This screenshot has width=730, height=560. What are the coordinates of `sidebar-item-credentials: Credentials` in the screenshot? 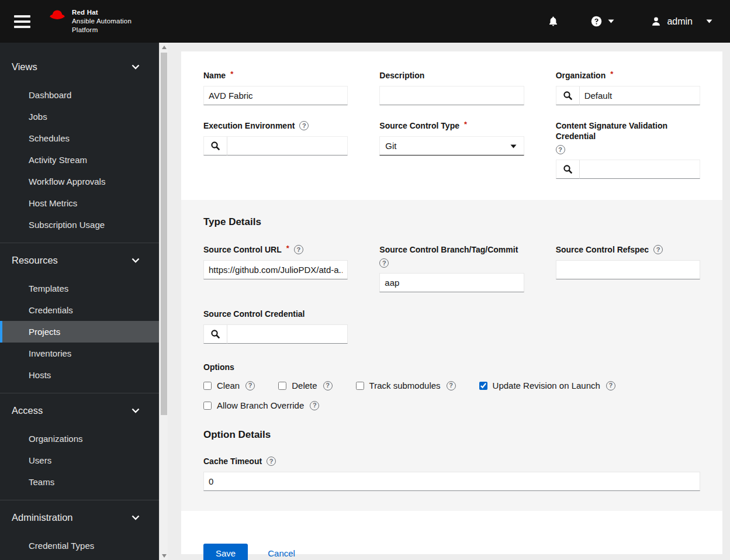 It's located at (79, 310).